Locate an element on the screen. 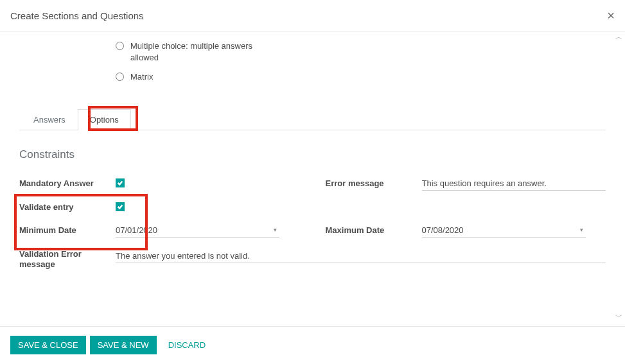 This screenshot has width=625, height=364. question-type-options: Multiple choice: multiple answers allowe… is located at coordinates (361, 62).